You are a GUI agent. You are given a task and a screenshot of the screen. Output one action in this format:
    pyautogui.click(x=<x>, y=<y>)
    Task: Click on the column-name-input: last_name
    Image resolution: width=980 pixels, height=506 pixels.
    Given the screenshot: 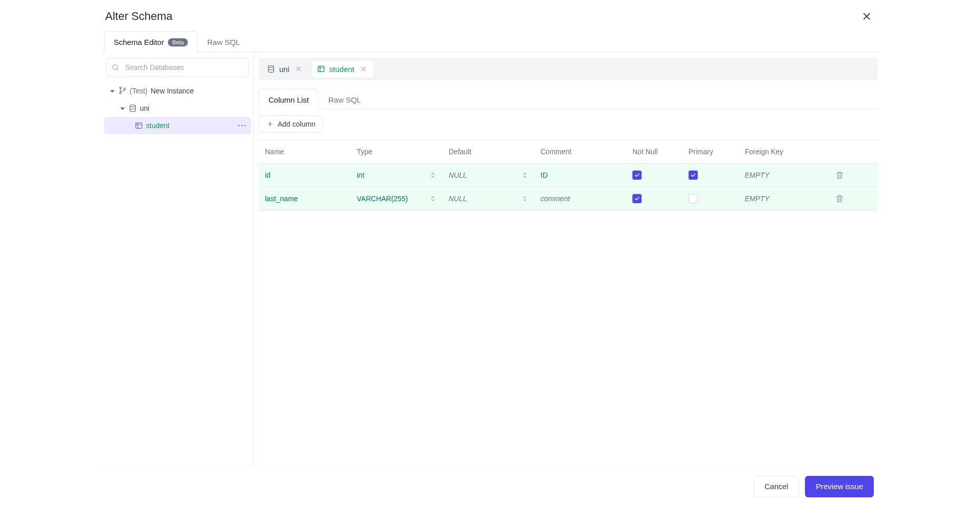 What is the action you would take?
    pyautogui.click(x=305, y=198)
    